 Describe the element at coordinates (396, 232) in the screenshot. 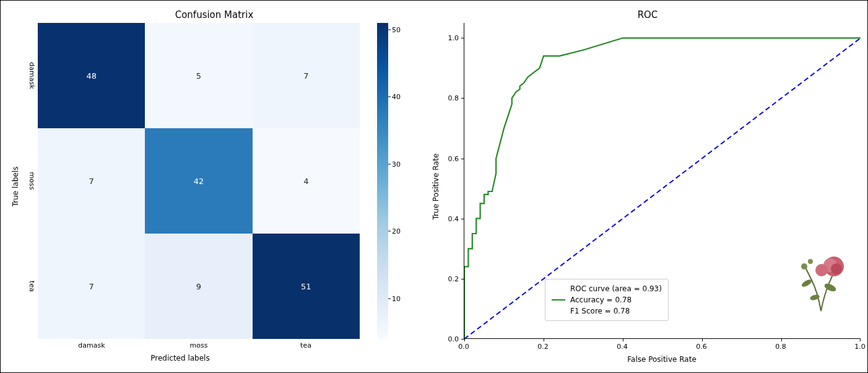

I see `cbar-tick-20: 20` at that location.